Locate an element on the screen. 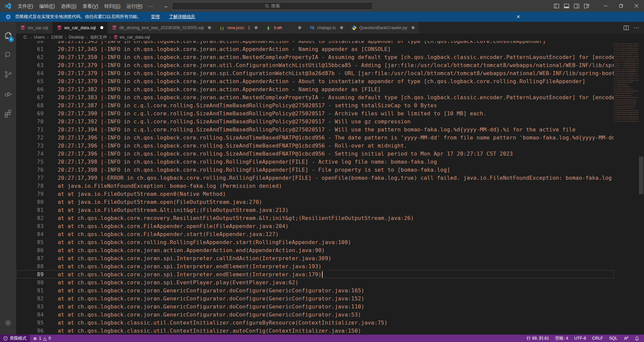 This screenshot has height=342, width=644. breadcrumb-item: 临时文件 is located at coordinates (99, 38).